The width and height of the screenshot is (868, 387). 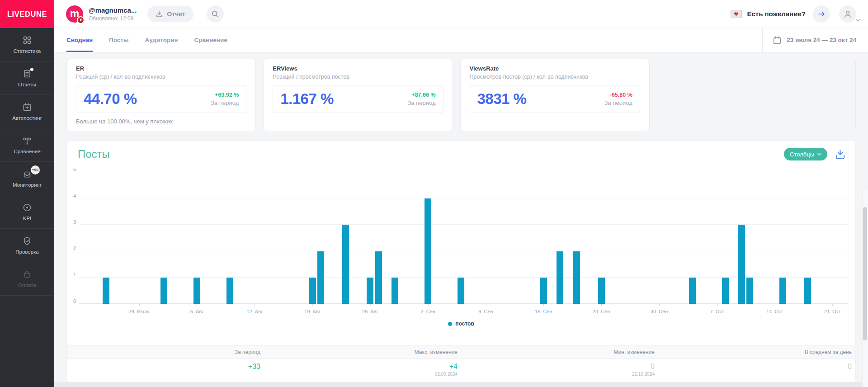 What do you see at coordinates (75, 248) in the screenshot?
I see `y-tick-label: 2` at bounding box center [75, 248].